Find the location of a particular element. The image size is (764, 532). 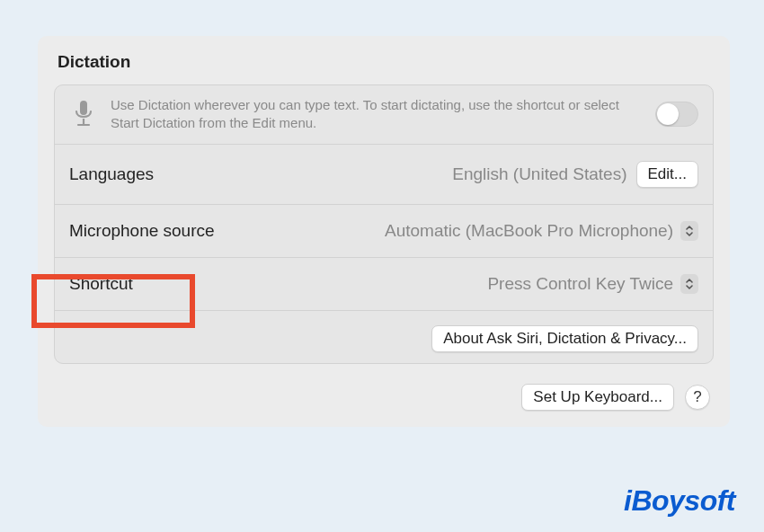

shortcut-value: Press Control Key Twice is located at coordinates (581, 284).